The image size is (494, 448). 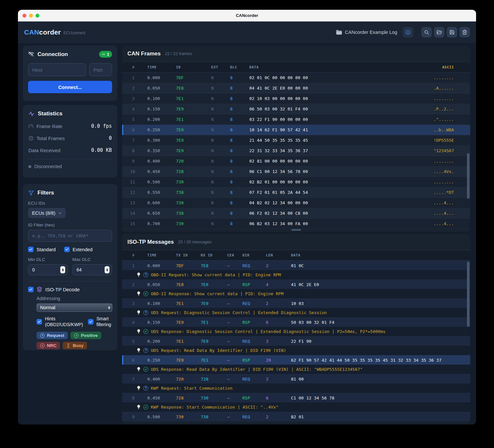 What do you see at coordinates (278, 341) in the screenshot?
I see `cell-length: 3` at bounding box center [278, 341].